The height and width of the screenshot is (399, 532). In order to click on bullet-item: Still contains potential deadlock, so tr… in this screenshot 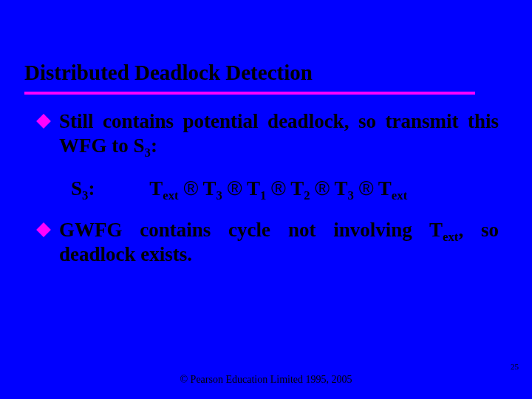, I will do `click(269, 134)`.